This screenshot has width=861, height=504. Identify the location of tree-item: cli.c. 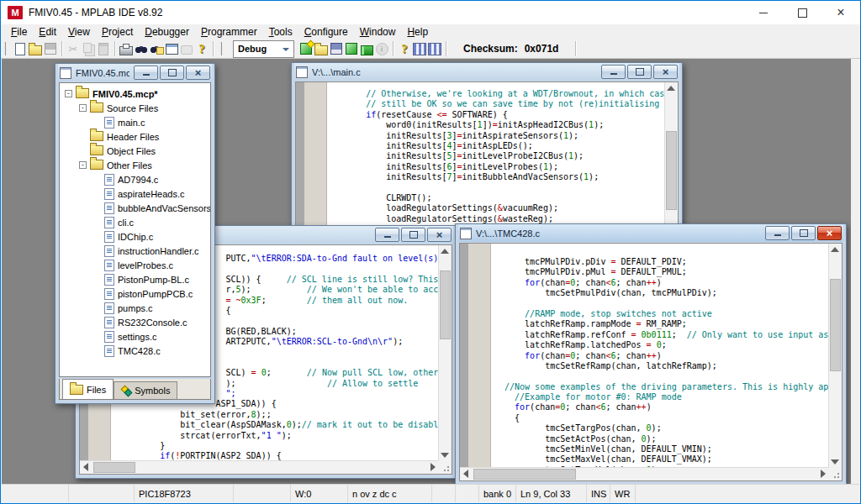
(135, 222).